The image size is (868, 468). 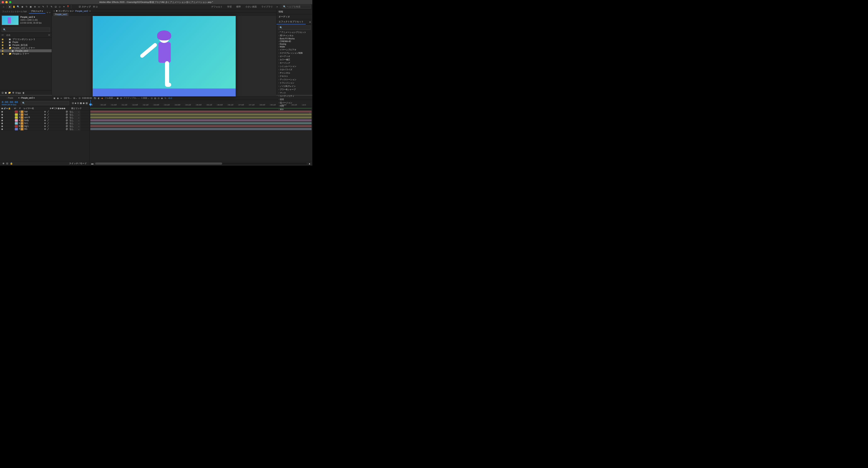 I want to click on comp-breadcrumb-name: People_ver2, so click(x=82, y=11).